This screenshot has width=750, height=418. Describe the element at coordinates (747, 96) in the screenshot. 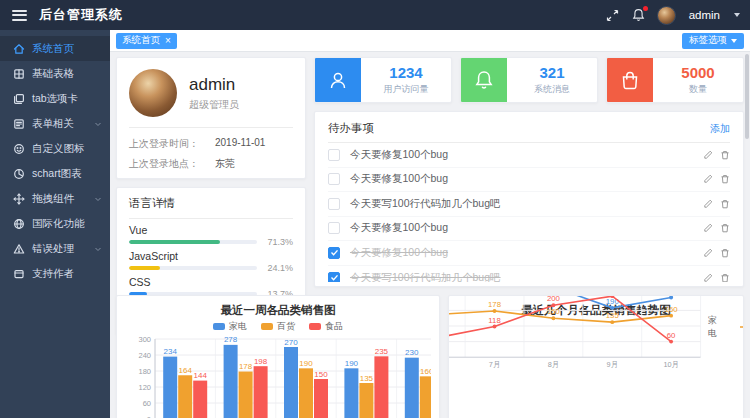

I see `scrollbar` at that location.